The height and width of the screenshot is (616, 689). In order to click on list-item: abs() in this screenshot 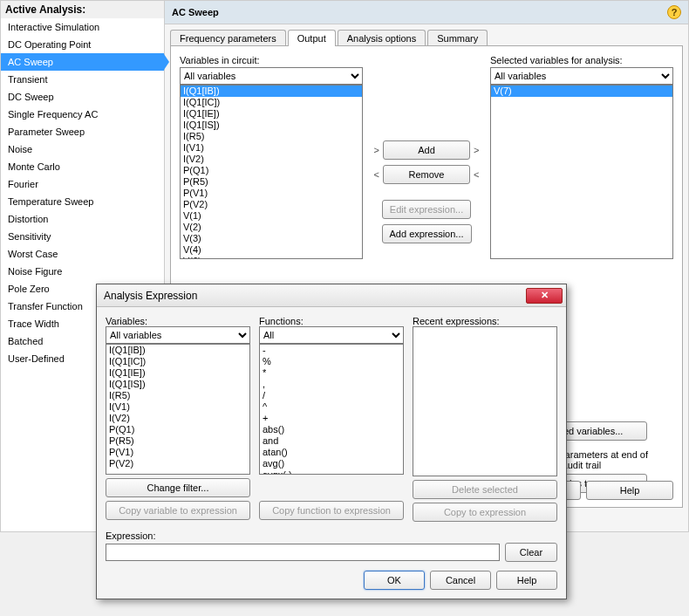, I will do `click(331, 429)`.